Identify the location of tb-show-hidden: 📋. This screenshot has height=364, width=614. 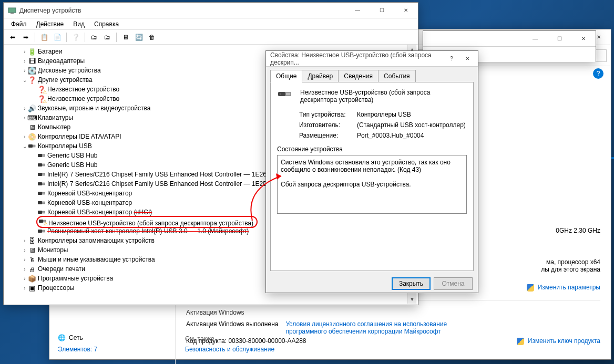
(44, 37).